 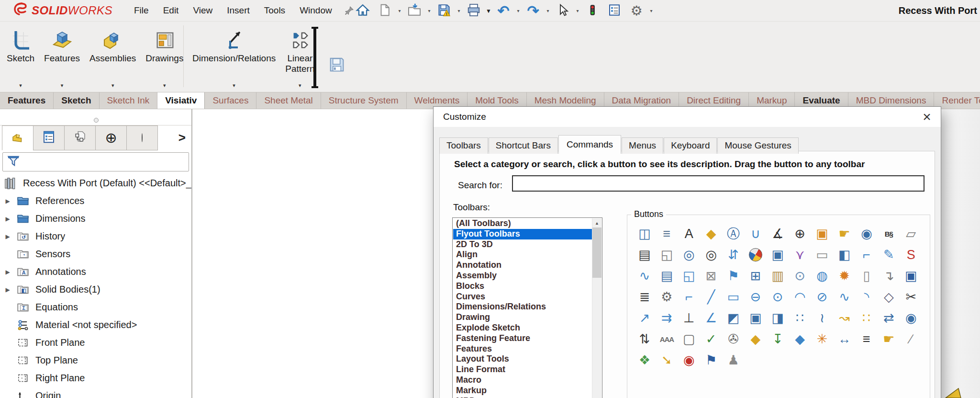 I want to click on command-button-icon: ▢, so click(x=689, y=339).